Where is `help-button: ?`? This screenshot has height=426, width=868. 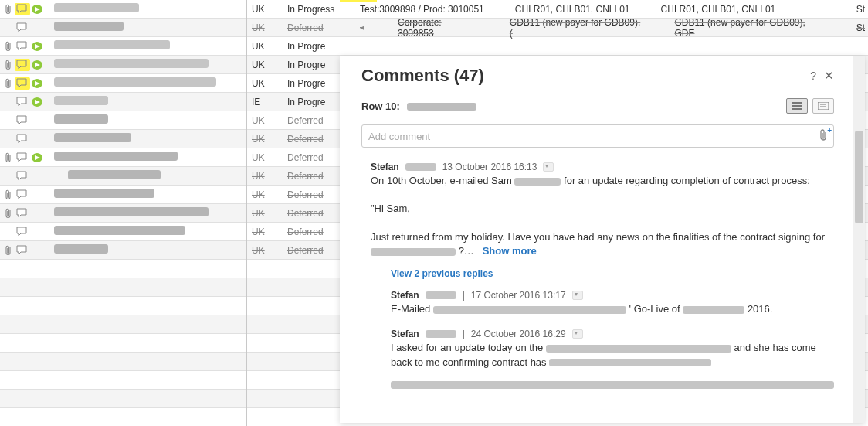 help-button: ? is located at coordinates (813, 76).